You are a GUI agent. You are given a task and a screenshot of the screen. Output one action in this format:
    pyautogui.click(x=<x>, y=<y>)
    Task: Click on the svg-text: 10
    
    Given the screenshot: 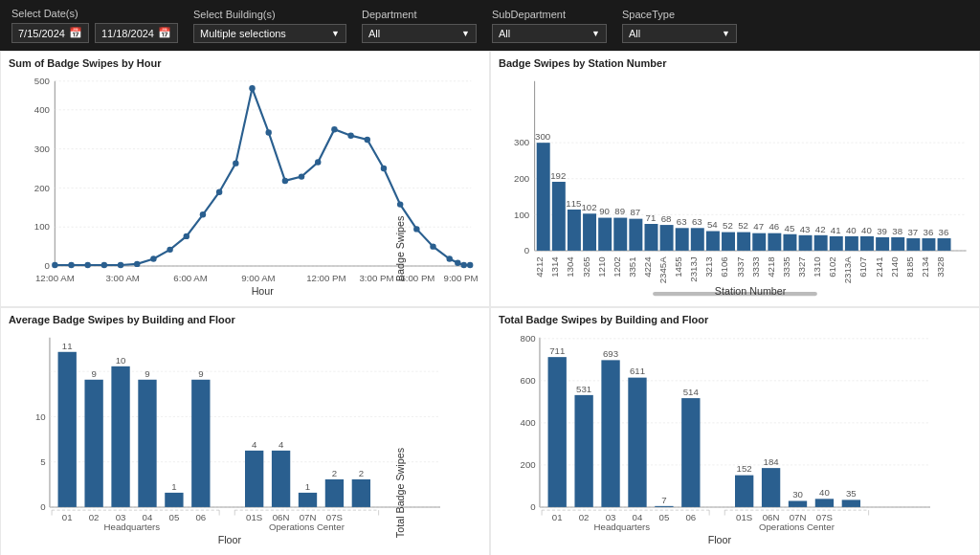 What is the action you would take?
    pyautogui.click(x=40, y=417)
    